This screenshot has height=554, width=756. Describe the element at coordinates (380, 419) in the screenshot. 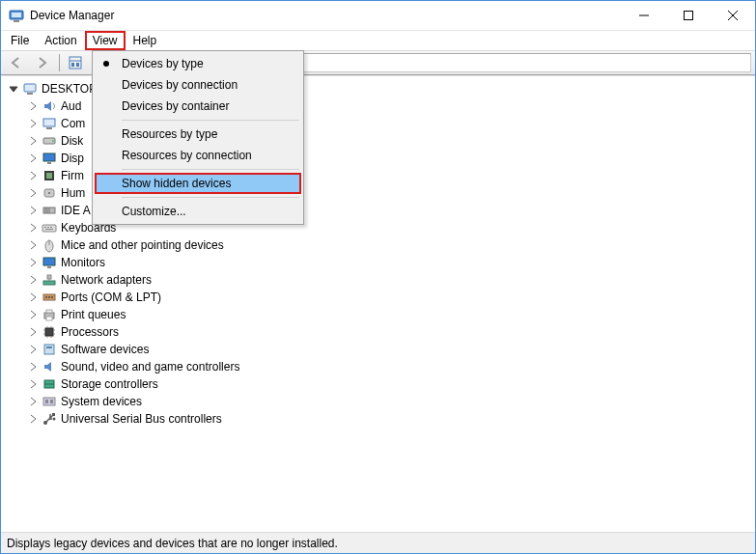

I see `tree-category: Universal Serial Bus controllers` at that location.